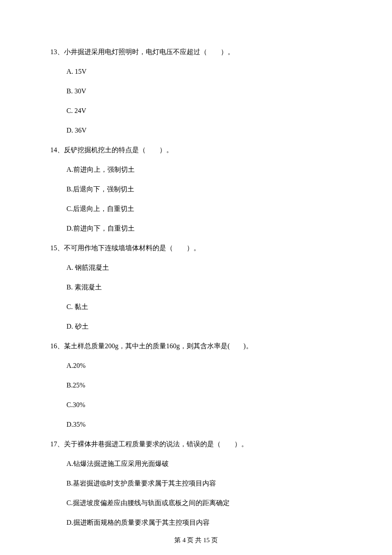 The image size is (392, 555). Describe the element at coordinates (204, 366) in the screenshot. I see `option-a: A.20%` at that location.